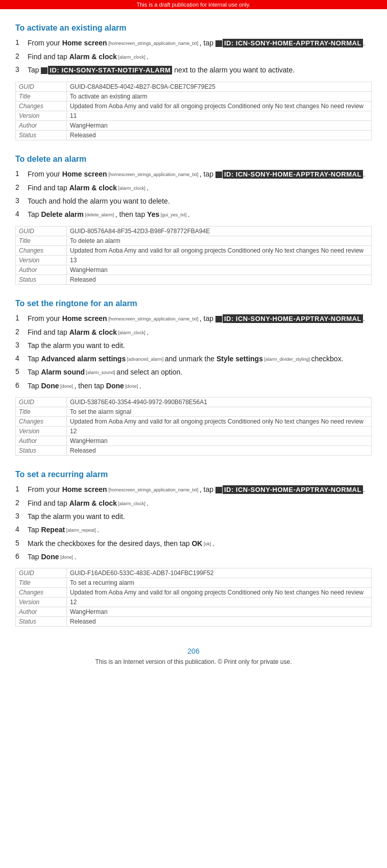 The width and height of the screenshot is (387, 868). I want to click on meta-value: 12, so click(220, 602).